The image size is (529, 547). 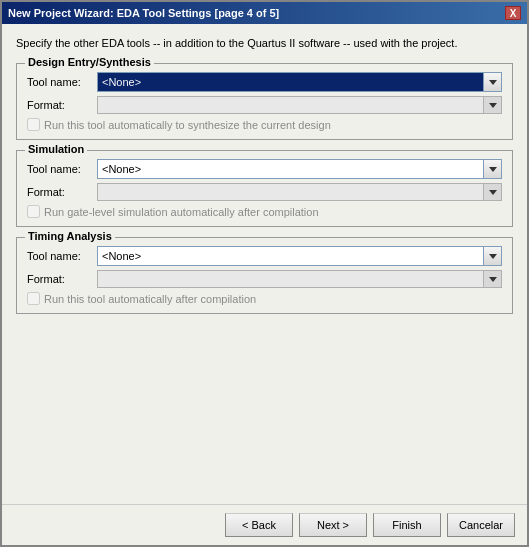 I want to click on design-tool-select: <None>, so click(x=290, y=82).